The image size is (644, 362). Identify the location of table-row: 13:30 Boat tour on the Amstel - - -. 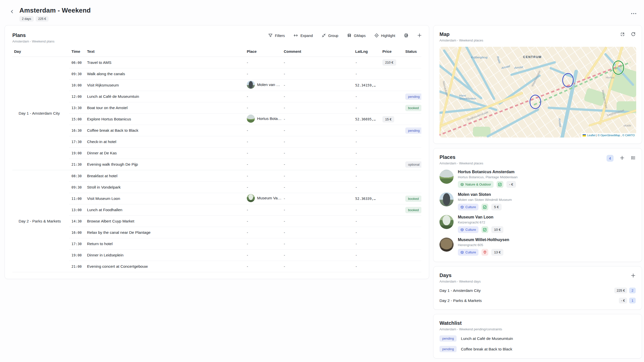
(245, 108).